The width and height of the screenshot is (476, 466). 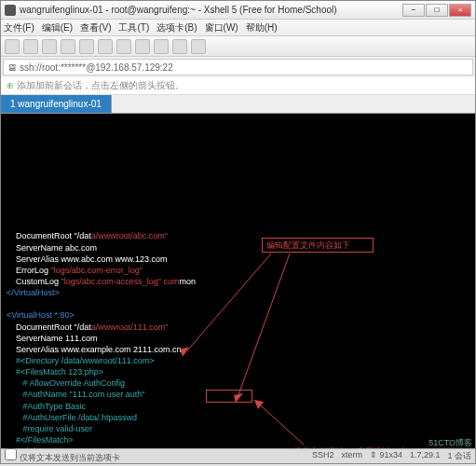 What do you see at coordinates (238, 383) in the screenshot?
I see `terminal-line: # AllowOverride AuthConfig` at bounding box center [238, 383].